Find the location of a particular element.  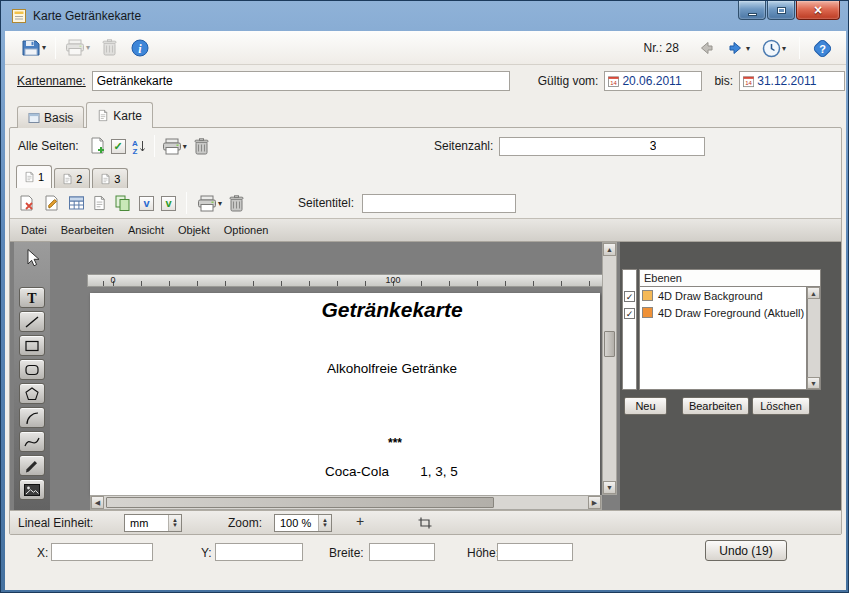

print-button: ▾ is located at coordinates (78, 48).